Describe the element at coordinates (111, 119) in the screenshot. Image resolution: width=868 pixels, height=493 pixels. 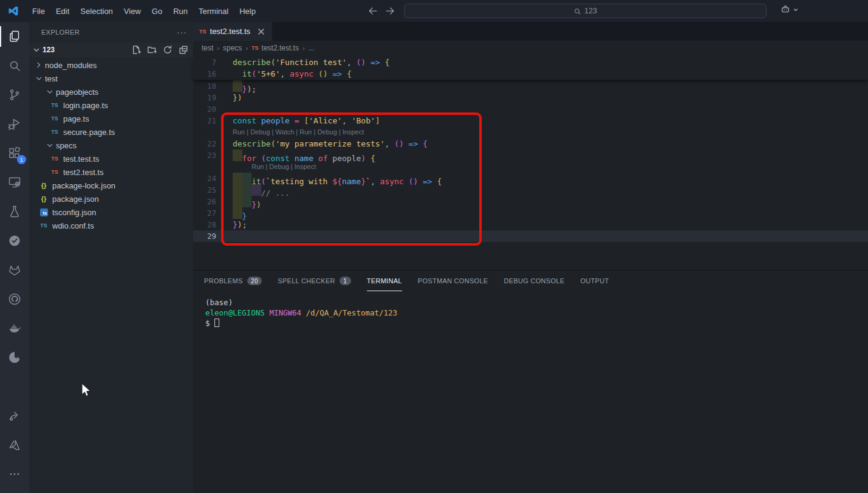
I see `file-page-ts: TSpage.ts` at that location.